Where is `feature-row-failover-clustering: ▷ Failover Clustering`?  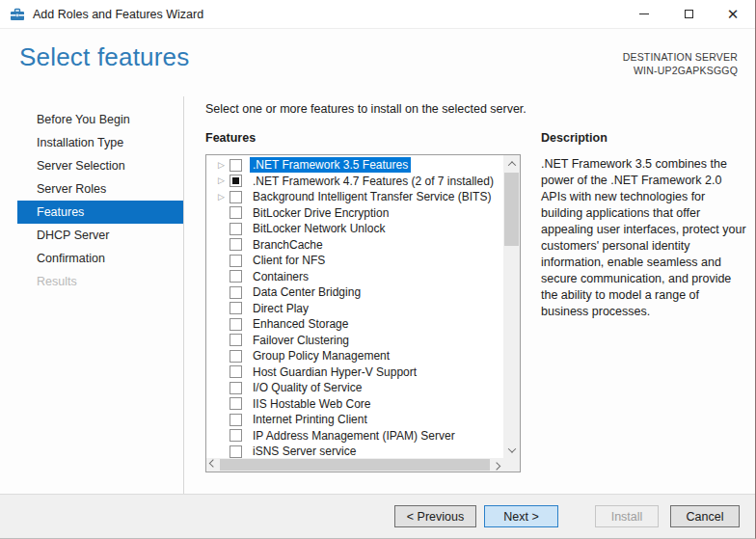 feature-row-failover-clustering: ▷ Failover Clustering is located at coordinates (355, 341).